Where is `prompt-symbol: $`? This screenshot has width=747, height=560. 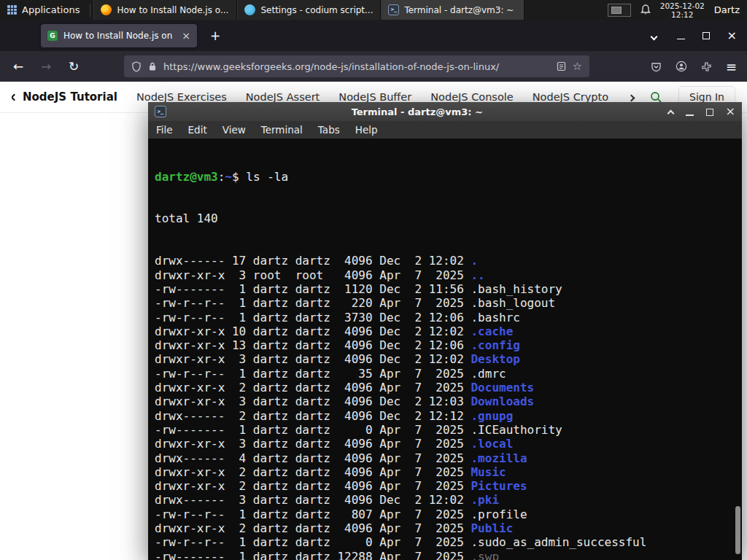
prompt-symbol: $ is located at coordinates (239, 176).